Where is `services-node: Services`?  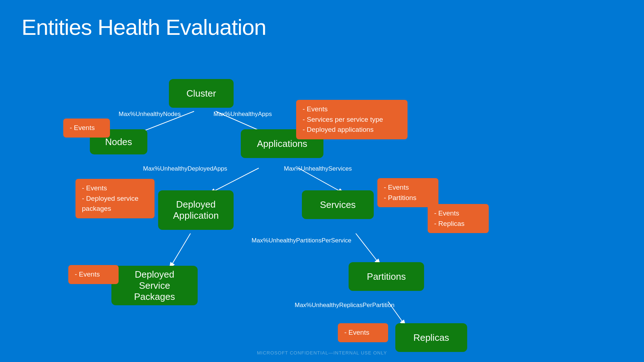
services-node: Services is located at coordinates (338, 205).